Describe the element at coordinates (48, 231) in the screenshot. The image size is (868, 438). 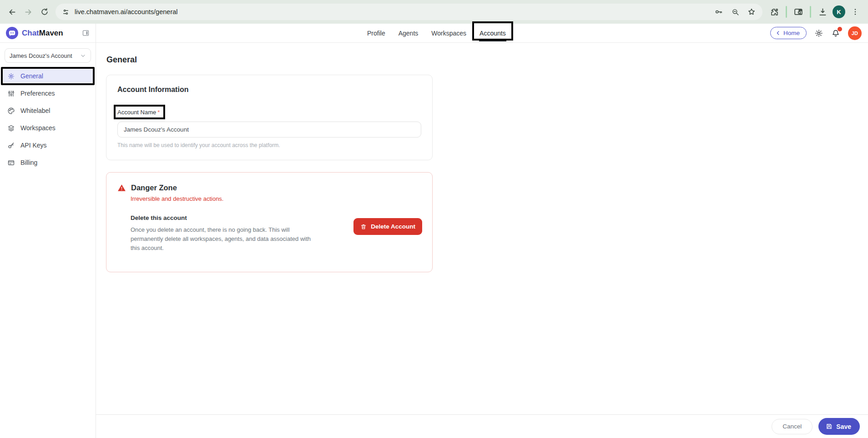
I see `sidebar: ChatMaven James Dcouz's Account General …` at that location.